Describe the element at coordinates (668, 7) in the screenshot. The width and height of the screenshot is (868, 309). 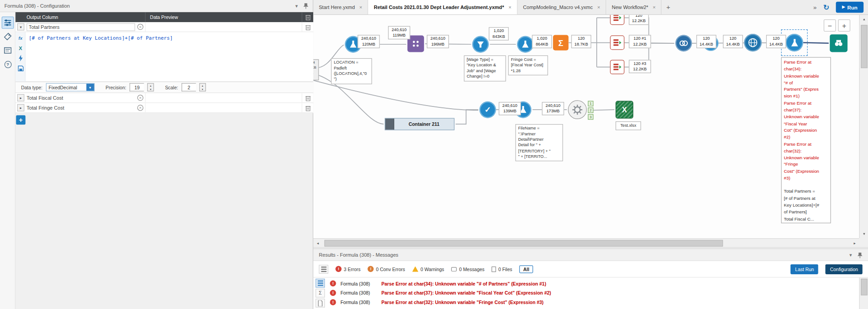
I see `new-tab-button: +` at that location.